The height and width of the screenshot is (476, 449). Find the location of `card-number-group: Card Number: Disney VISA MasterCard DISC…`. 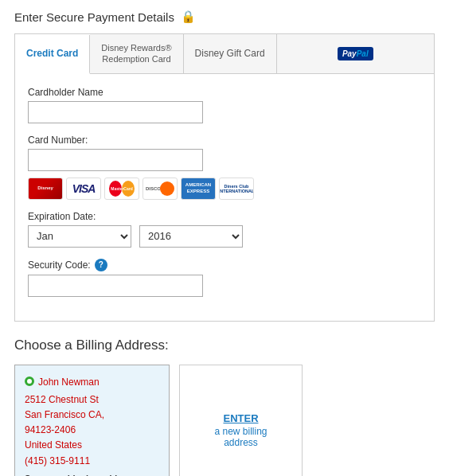

card-number-group: Card Number: Disney VISA MasterCard DISC… is located at coordinates (224, 167).